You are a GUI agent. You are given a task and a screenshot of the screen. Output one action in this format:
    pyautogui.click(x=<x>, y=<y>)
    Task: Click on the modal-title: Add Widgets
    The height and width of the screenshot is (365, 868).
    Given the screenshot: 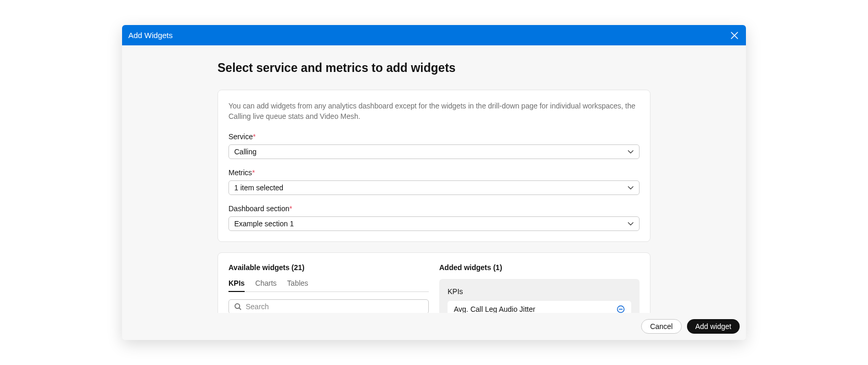 What is the action you would take?
    pyautogui.click(x=150, y=35)
    